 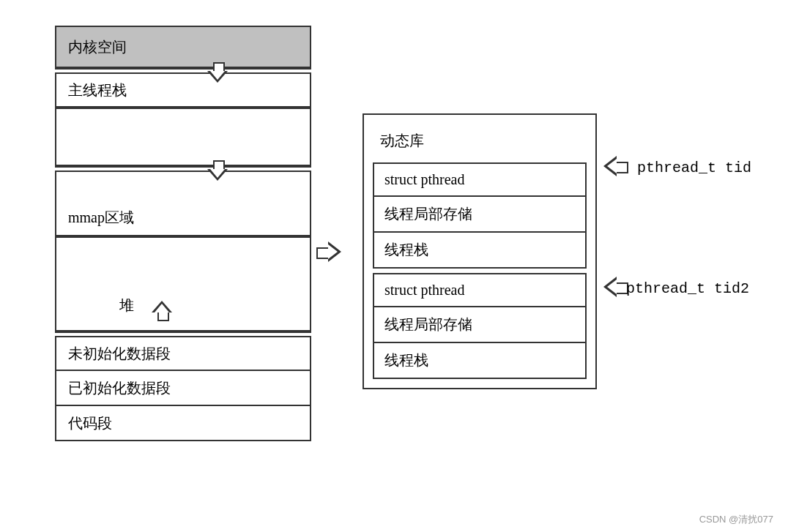 I want to click on struct-pthread-label-1: struct pthread, so click(x=425, y=179).